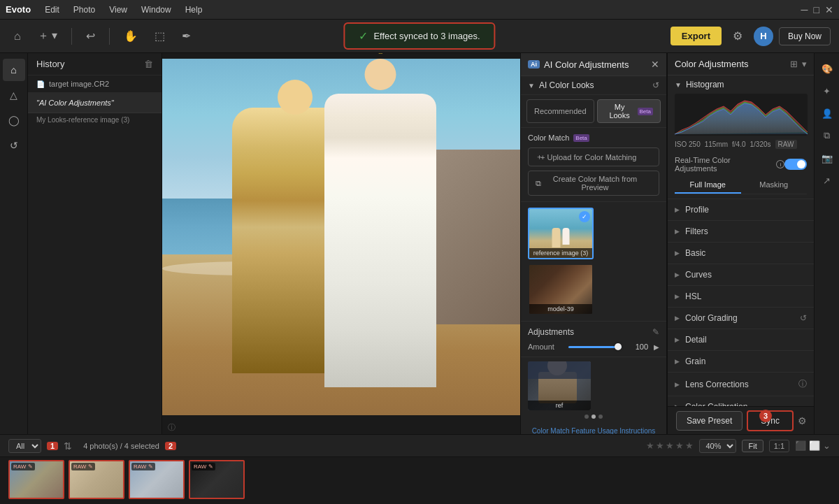  Describe the element at coordinates (84, 10) in the screenshot. I see `menu-photo: Photo` at that location.